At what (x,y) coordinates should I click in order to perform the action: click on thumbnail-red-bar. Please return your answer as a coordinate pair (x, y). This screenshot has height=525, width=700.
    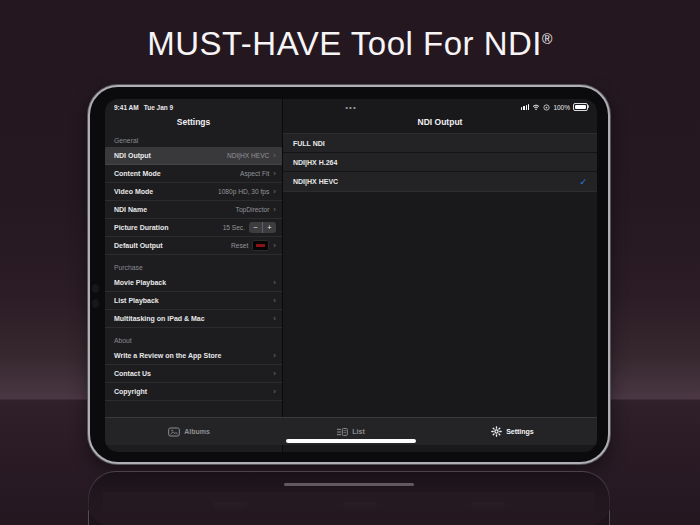
    Looking at the image, I should click on (260, 246).